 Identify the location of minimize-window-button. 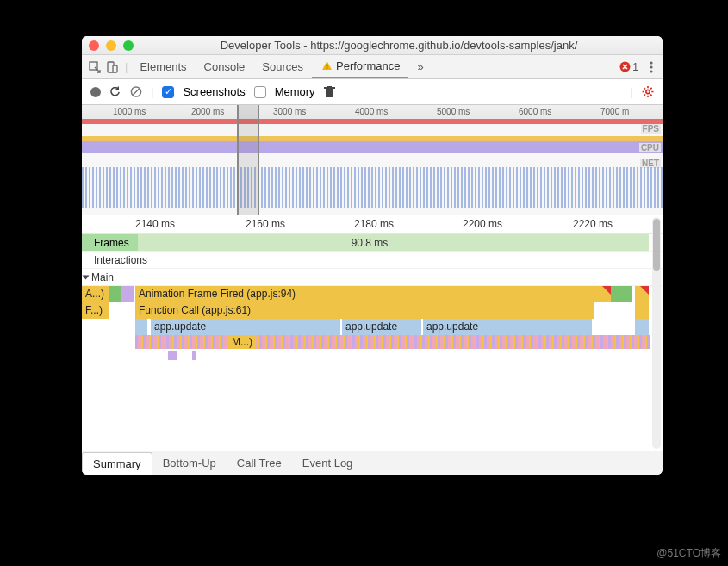
(111, 46).